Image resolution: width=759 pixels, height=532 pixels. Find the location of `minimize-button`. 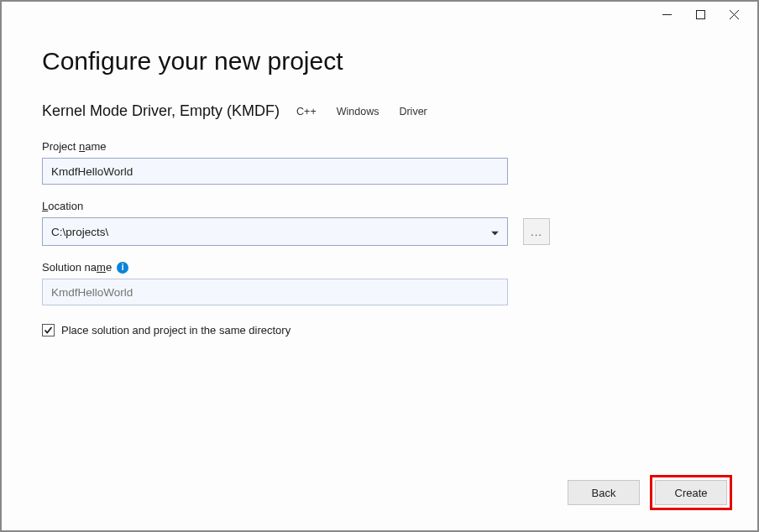

minimize-button is located at coordinates (667, 14).